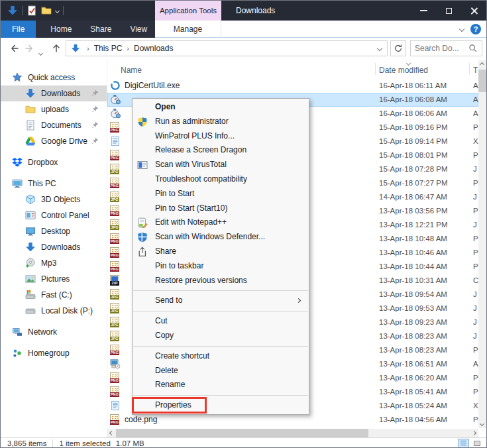  Describe the element at coordinates (221, 252) in the screenshot. I see `menu-item-share: Share` at that location.